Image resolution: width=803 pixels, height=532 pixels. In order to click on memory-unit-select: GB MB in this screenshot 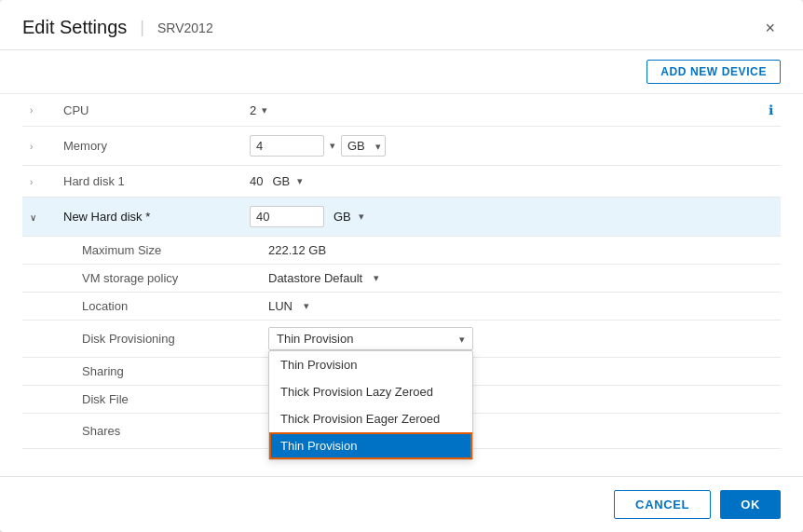, I will do `click(363, 145)`.